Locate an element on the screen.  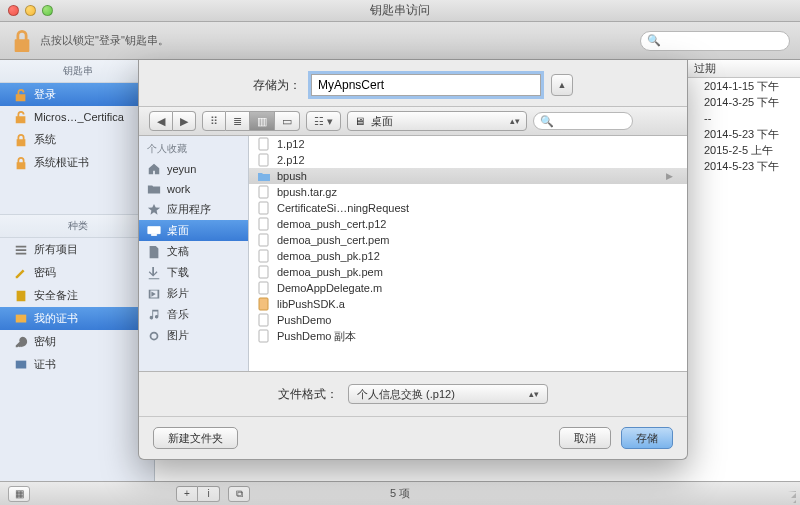
file-row: PushDemo is located at coordinates (468, 320).